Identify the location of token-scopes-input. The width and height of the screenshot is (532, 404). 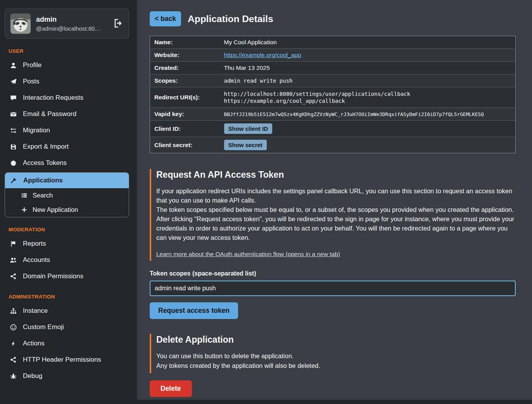
(333, 288).